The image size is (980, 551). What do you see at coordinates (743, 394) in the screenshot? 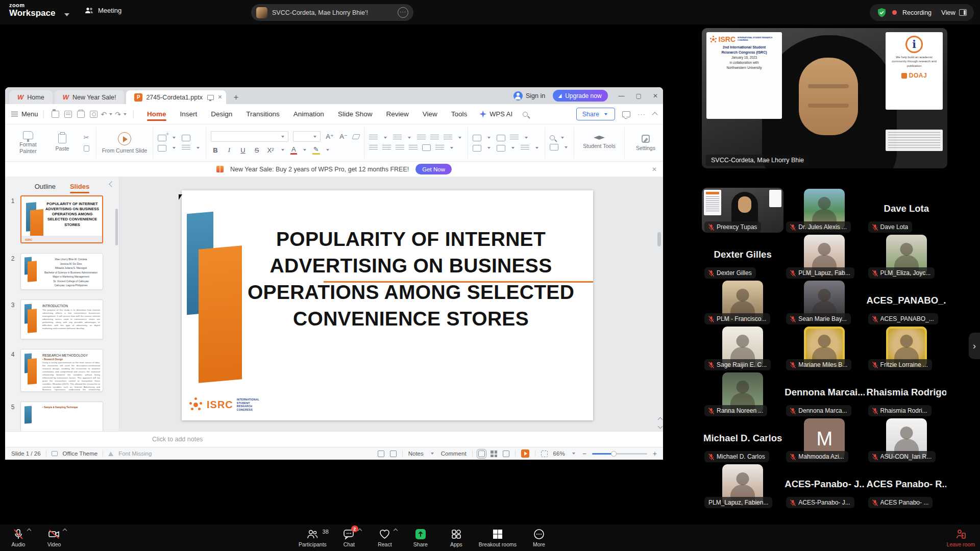
I see `participant-tile: Ranna Noreen ...` at bounding box center [743, 394].